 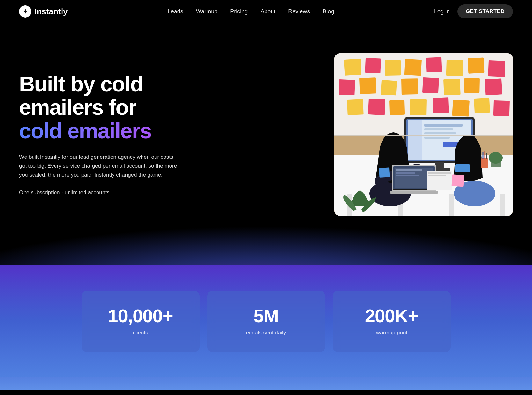 I want to click on stat-emails-label: emails sent daily, so click(x=266, y=333).